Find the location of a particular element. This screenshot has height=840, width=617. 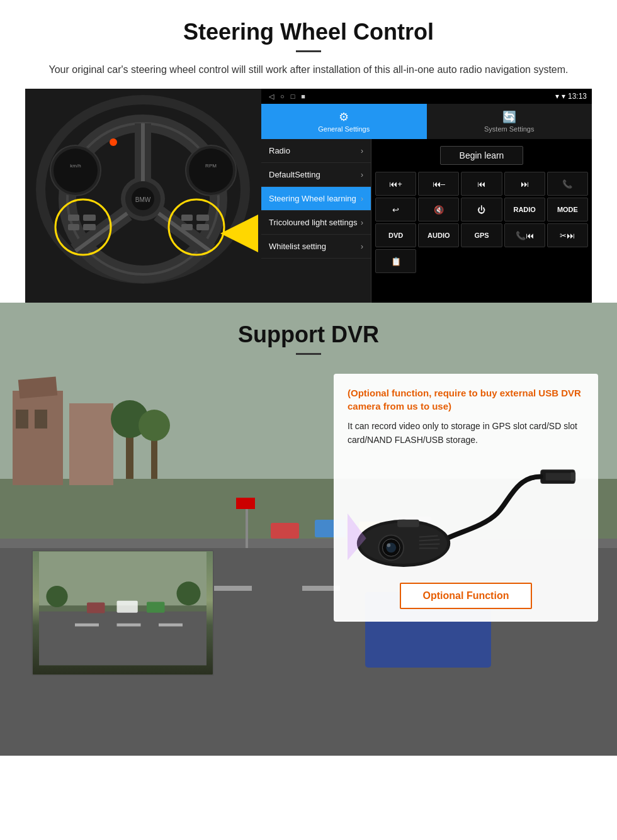

begin-learn-button: Begin learn is located at coordinates (482, 155).